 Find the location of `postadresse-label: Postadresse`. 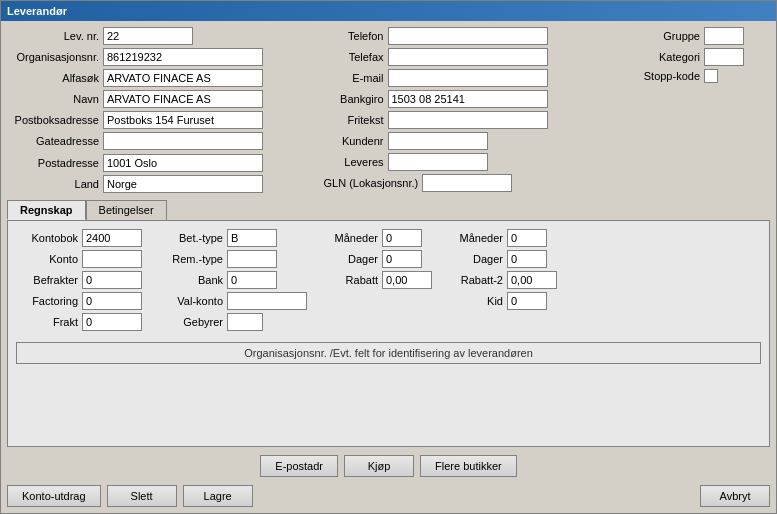

postadresse-label: Postadresse is located at coordinates (53, 163).